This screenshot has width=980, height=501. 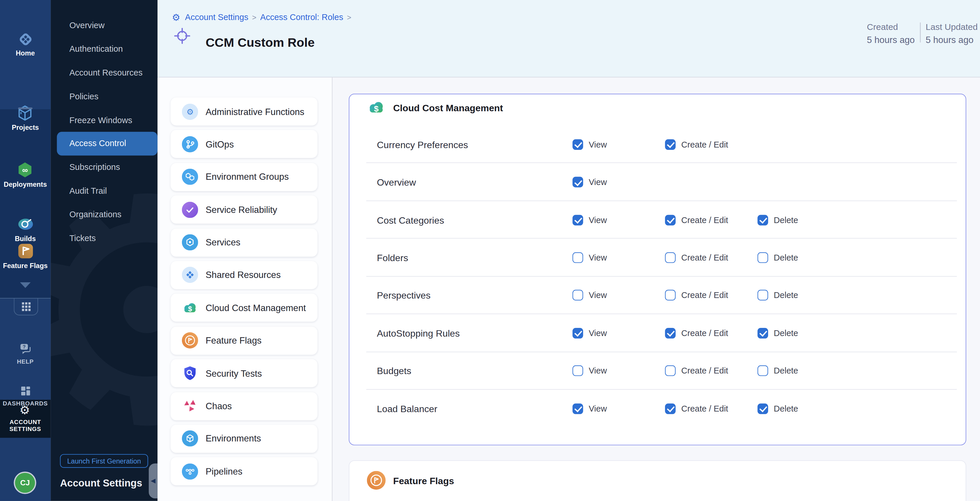 I want to click on shared-resources-icon, so click(x=190, y=275).